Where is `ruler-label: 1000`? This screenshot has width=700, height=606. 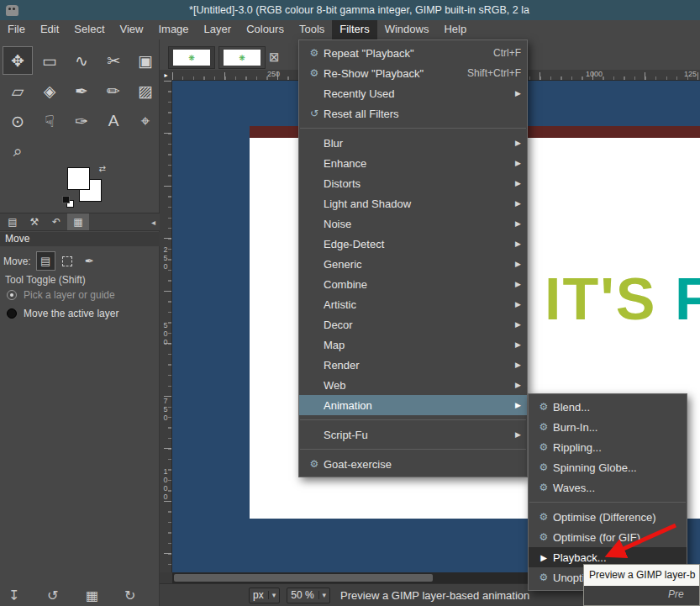
ruler-label: 1000 is located at coordinates (594, 74).